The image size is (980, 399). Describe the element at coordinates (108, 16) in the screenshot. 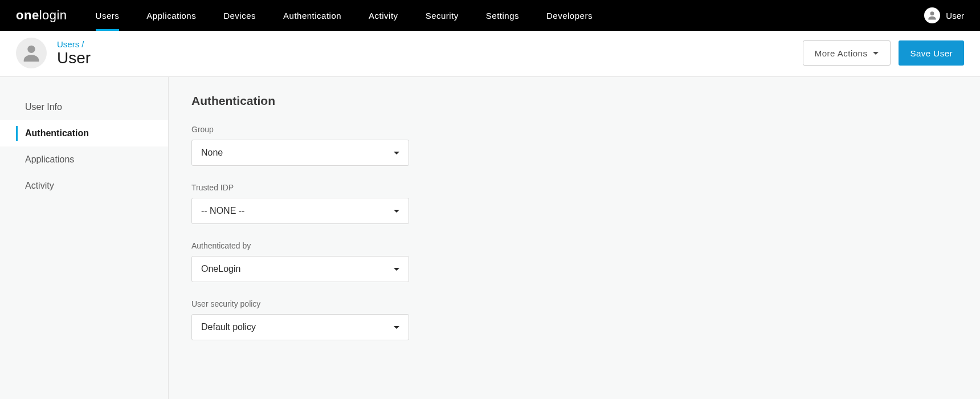

I see `topnav-label: Users` at that location.